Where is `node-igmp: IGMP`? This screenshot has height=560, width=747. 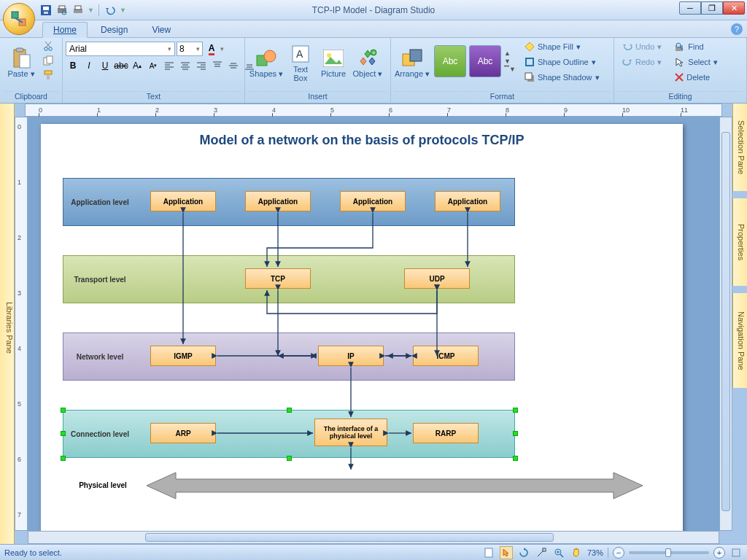 node-igmp: IGMP is located at coordinates (183, 356).